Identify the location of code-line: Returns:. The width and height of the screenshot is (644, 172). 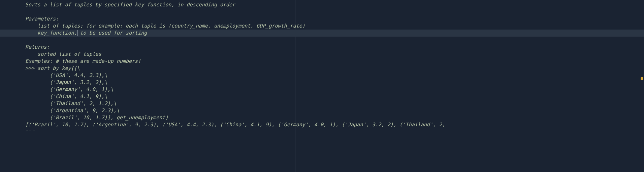
(322, 47).